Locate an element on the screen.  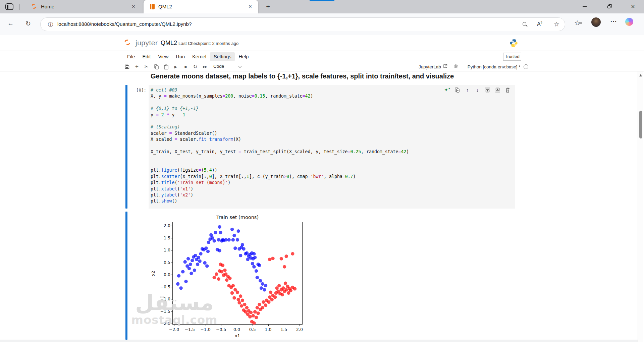
delete-icon is located at coordinates (508, 90).